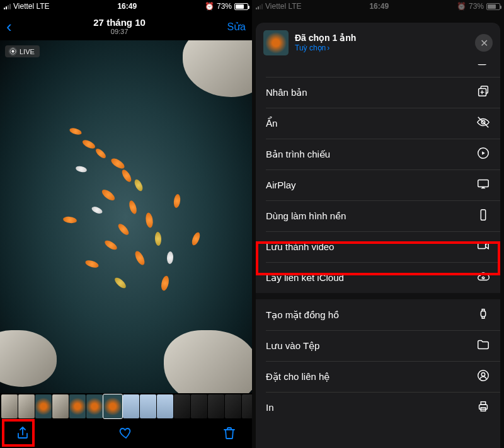  Describe the element at coordinates (382, 48) in the screenshot. I see `options-button: Tuỳ chọn ›` at that location.